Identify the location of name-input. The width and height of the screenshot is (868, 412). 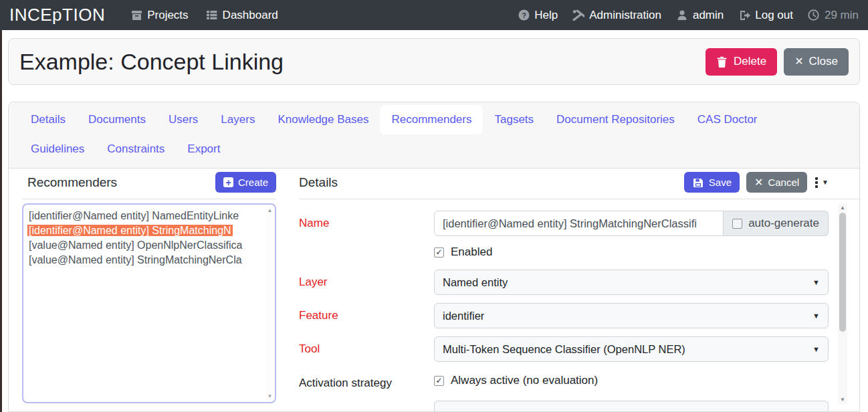
(579, 223).